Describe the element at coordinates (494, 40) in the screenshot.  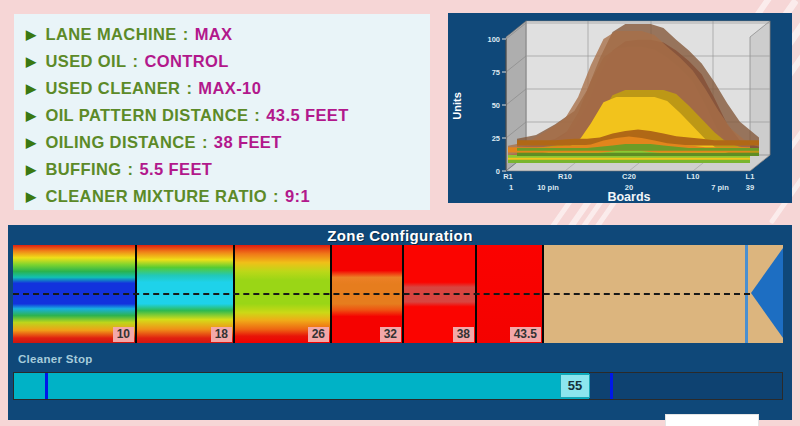
I see `y-tick-100: 100` at that location.